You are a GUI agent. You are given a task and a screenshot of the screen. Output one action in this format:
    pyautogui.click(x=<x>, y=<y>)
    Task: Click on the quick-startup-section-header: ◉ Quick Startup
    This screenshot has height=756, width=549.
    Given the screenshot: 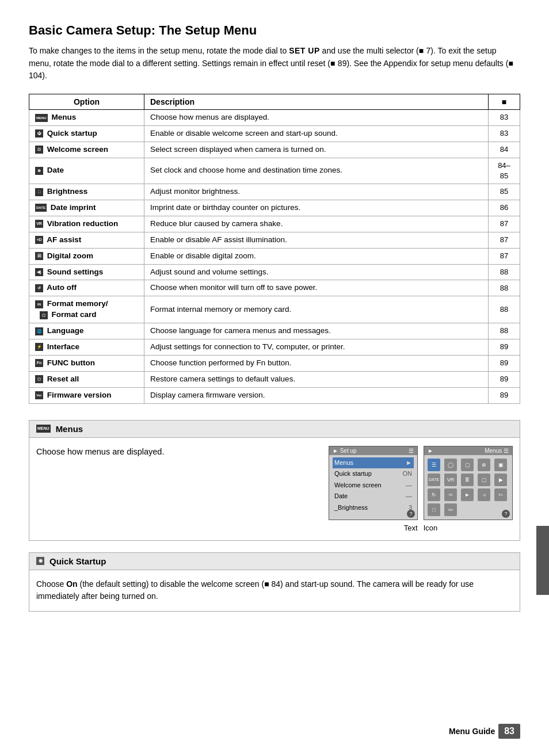 What is the action you would take?
    pyautogui.click(x=274, y=562)
    